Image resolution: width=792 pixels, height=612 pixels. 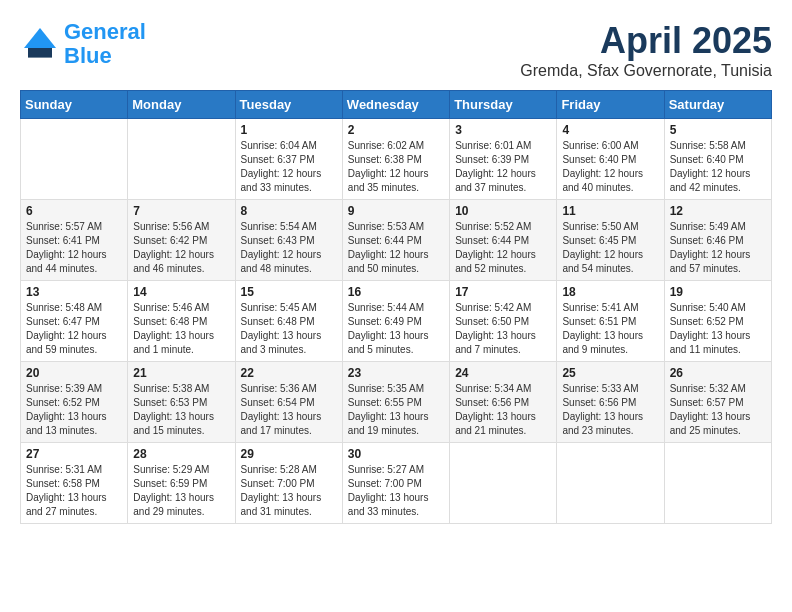 What do you see at coordinates (646, 71) in the screenshot?
I see `location-title: Gremda, Sfax Governorate, Tunisia` at bounding box center [646, 71].